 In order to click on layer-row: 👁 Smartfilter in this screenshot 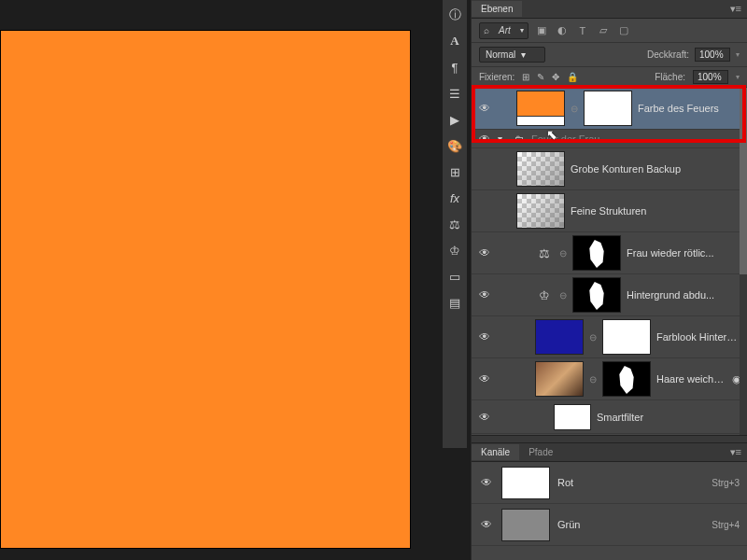, I will do `click(609, 417)`.